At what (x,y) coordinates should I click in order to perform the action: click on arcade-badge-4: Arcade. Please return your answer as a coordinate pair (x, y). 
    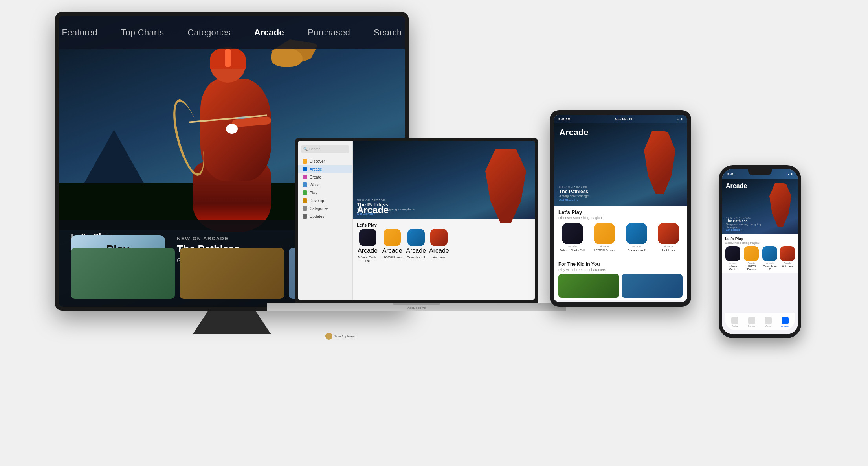
    Looking at the image, I should click on (439, 251).